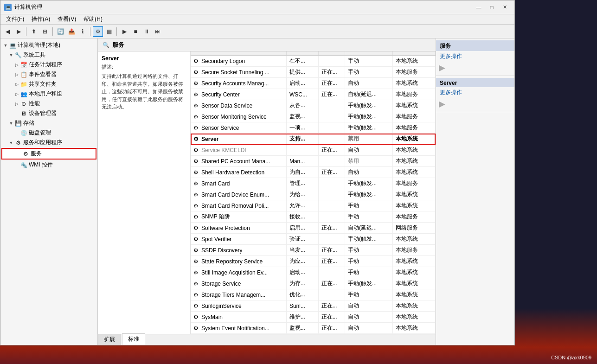 This screenshot has height=364, width=597. Describe the element at coordinates (124, 32) in the screenshot. I see `toolbar-play: ▶` at that location.